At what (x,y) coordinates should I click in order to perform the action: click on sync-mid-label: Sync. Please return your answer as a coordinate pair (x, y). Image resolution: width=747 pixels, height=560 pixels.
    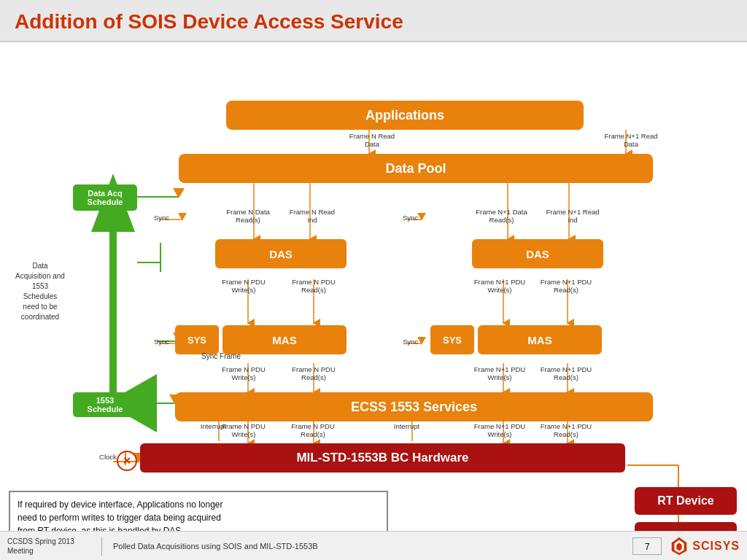
    Looking at the image, I should click on (410, 217).